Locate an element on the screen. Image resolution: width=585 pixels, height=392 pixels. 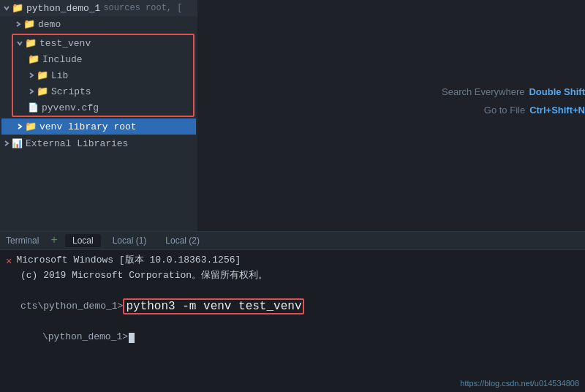
venv-root-folder-icon: 📁 is located at coordinates (31, 127).